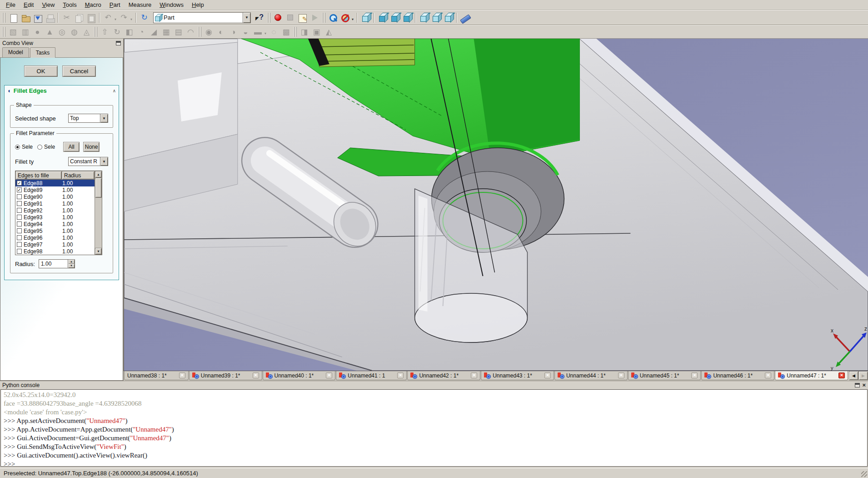 The width and height of the screenshot is (868, 478). I want to click on rear-view-icon, so click(424, 18).